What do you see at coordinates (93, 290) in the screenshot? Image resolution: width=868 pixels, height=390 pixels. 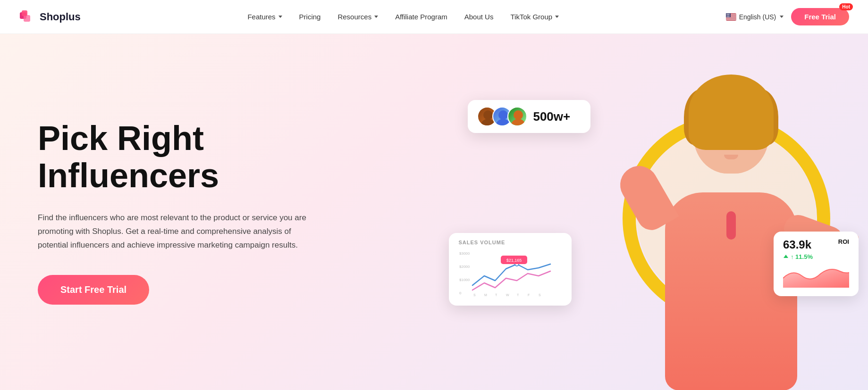 I see `start-trial-button: Start Free Trial` at bounding box center [93, 290].